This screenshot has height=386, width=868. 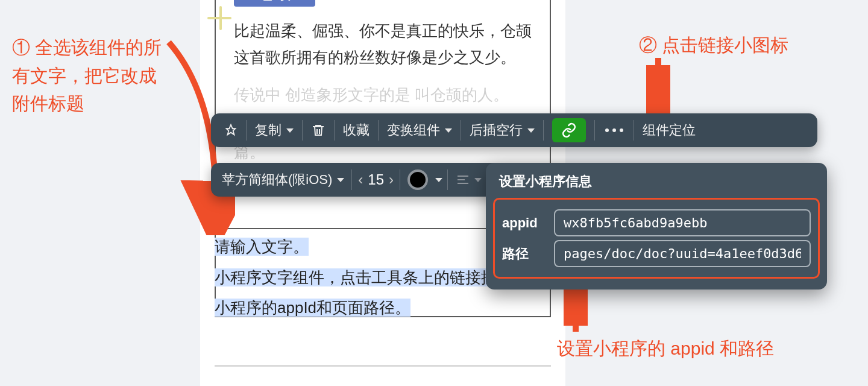 What do you see at coordinates (383, 308) in the screenshot?
I see `description-line-2: 小程序的appId和页面路径。` at bounding box center [383, 308].